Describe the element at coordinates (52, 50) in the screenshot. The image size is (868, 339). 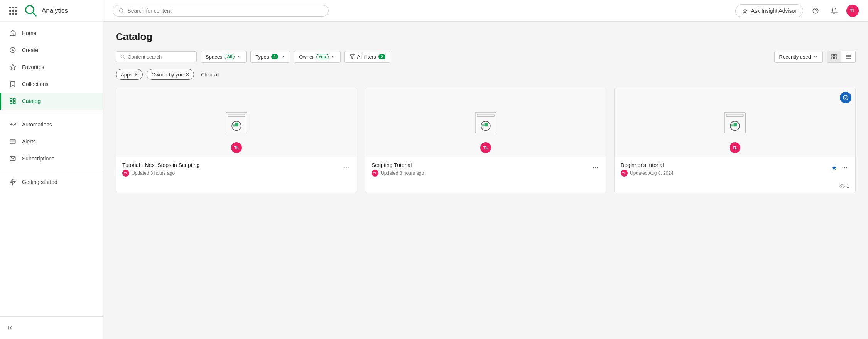
I see `sidebar-item-create: Create` at that location.